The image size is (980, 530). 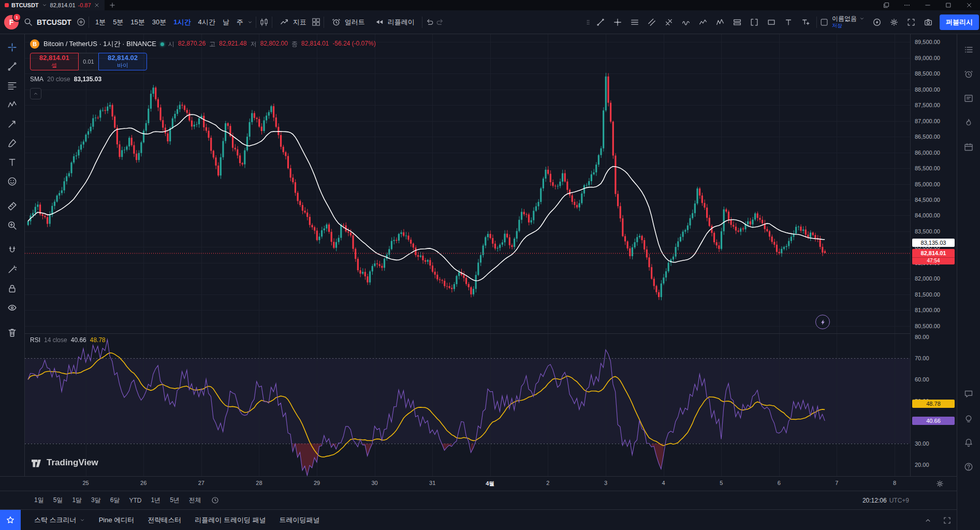 What do you see at coordinates (12, 250) in the screenshot?
I see `magnet-tool` at bounding box center [12, 250].